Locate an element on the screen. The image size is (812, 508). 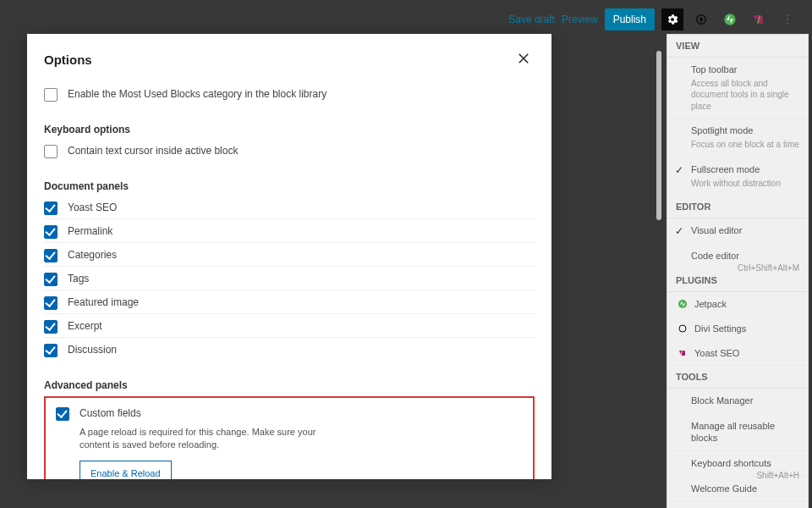
menu-item-plugin-jetpack: Jetpack is located at coordinates (738, 305).